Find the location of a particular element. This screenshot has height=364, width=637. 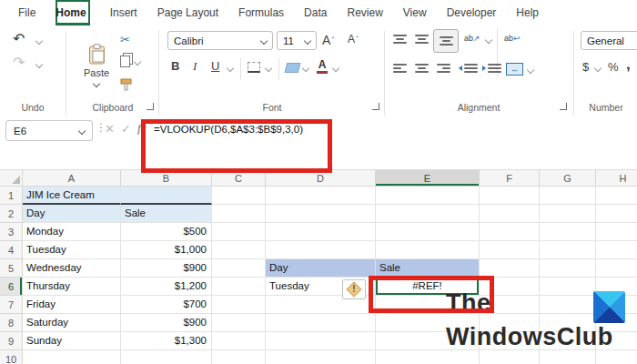

cell-B8: $900 is located at coordinates (167, 323).